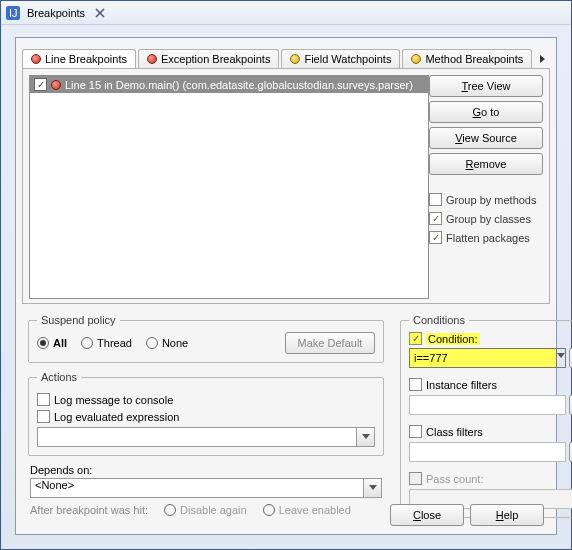 This screenshot has height=550, width=572. I want to click on depends-on-combo: <None>, so click(206, 488).